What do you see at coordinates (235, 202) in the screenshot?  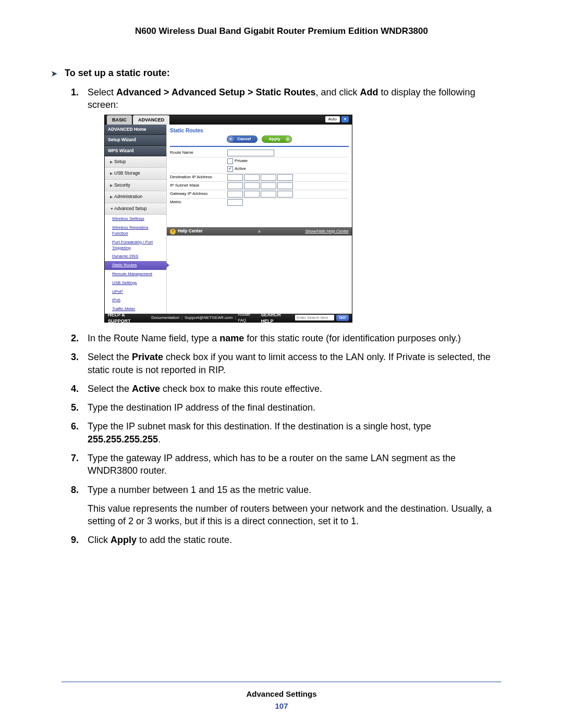 I see `metric-input` at bounding box center [235, 202].